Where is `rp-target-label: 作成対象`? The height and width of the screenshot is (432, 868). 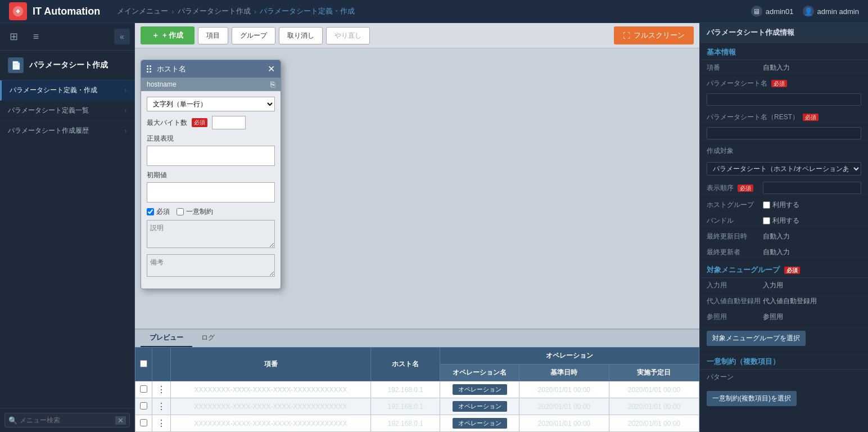 rp-target-label: 作成対象 is located at coordinates (735, 151).